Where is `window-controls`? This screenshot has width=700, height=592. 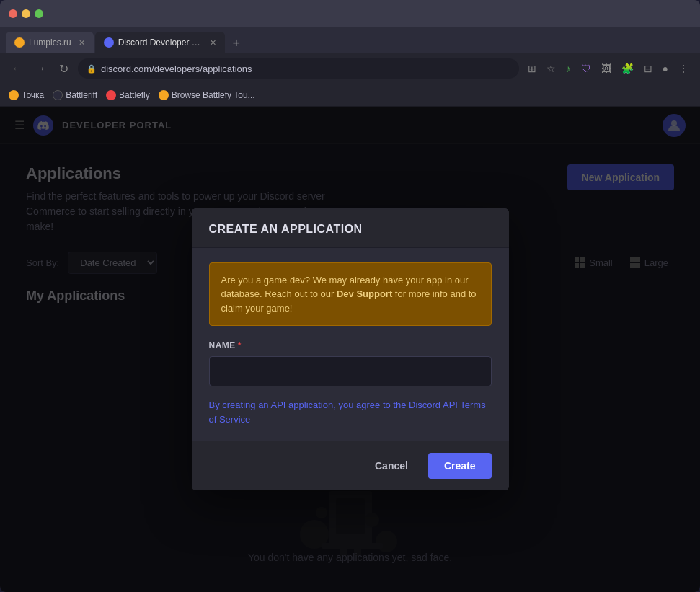
window-controls is located at coordinates (26, 14).